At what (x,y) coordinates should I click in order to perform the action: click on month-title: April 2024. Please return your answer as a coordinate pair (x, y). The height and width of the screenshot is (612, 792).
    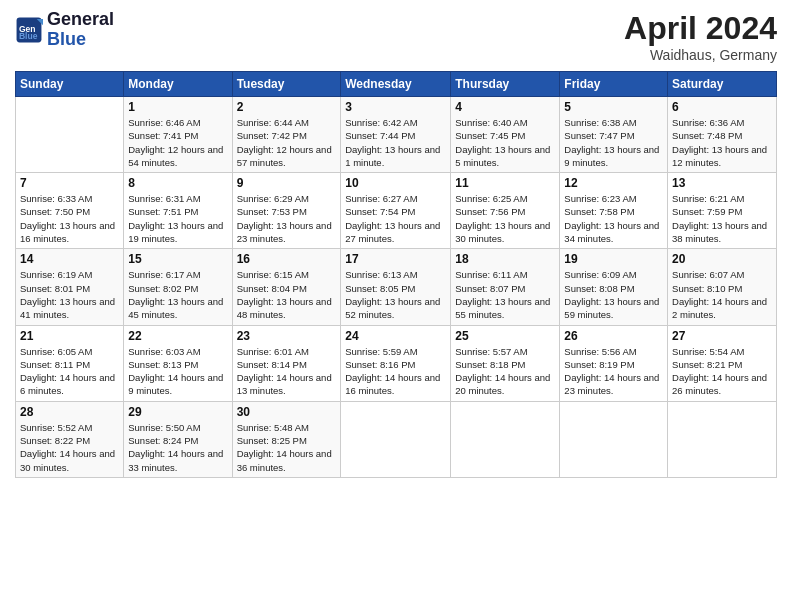
    Looking at the image, I should click on (700, 28).